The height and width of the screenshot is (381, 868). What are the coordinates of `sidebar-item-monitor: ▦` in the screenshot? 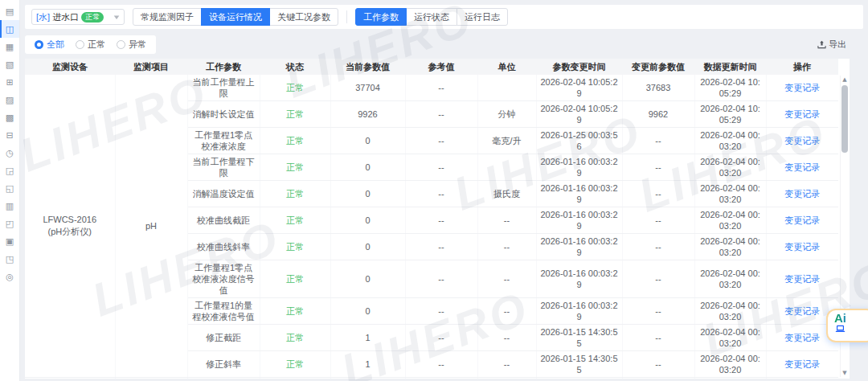 It's located at (10, 47).